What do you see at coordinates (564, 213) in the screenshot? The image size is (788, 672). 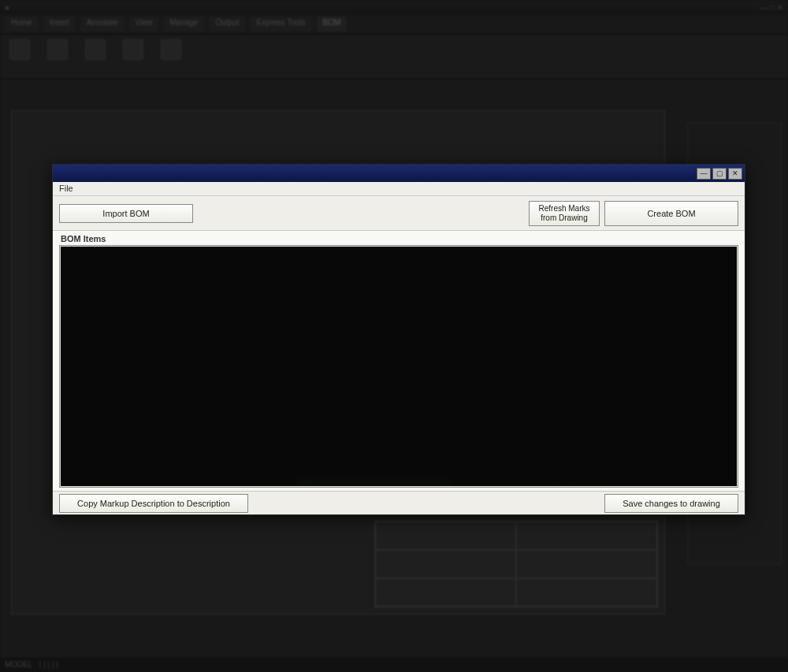 I see `refresh-marks-button: Refresh Marks from Drawing` at bounding box center [564, 213].